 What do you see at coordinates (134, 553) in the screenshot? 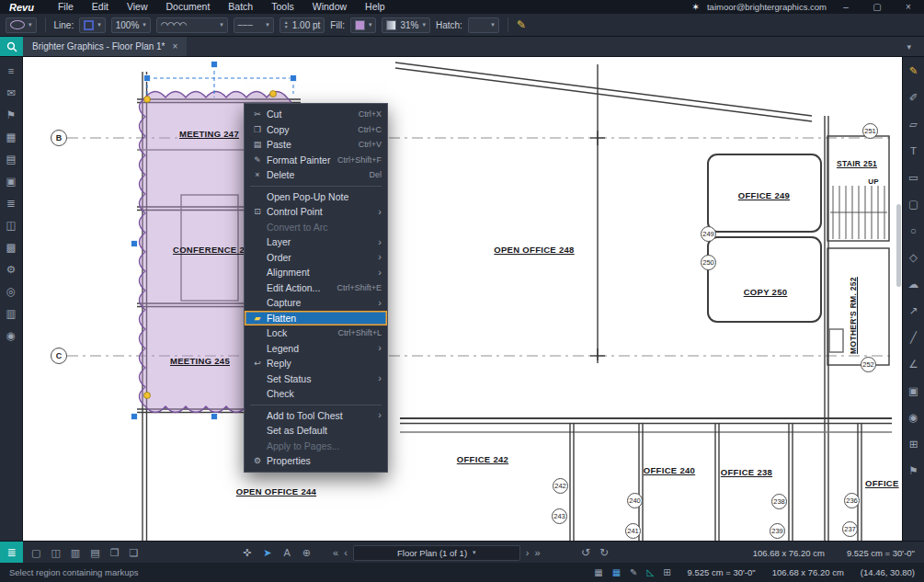
I see `duplicate-view-icon: ❏` at bounding box center [134, 553].